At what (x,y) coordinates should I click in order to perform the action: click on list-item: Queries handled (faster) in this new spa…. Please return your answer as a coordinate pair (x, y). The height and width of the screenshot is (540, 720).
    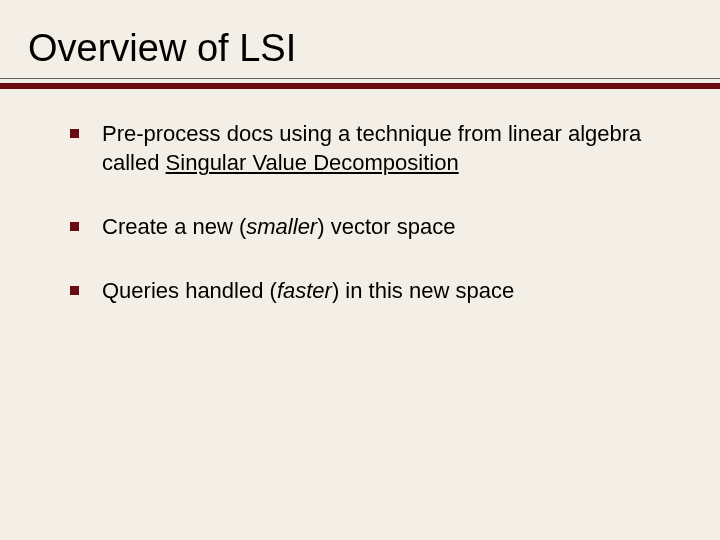
    Looking at the image, I should click on (360, 291).